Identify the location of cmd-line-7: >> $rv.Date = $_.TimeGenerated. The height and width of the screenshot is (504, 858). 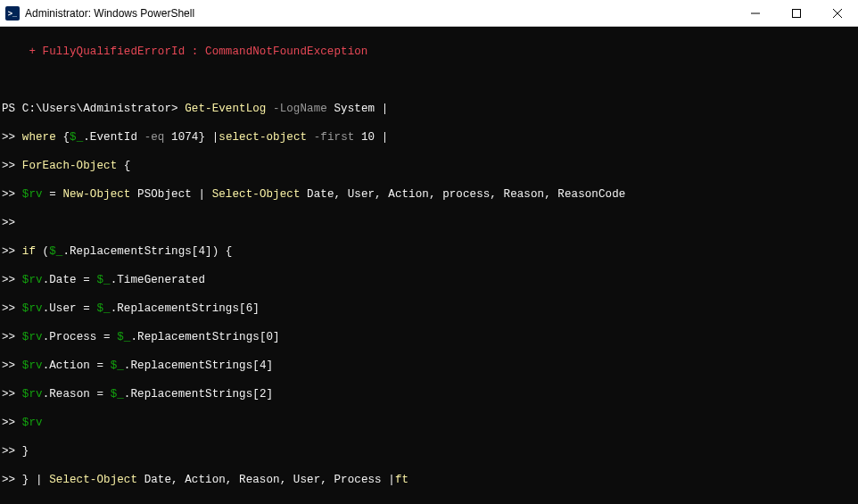
(429, 280).